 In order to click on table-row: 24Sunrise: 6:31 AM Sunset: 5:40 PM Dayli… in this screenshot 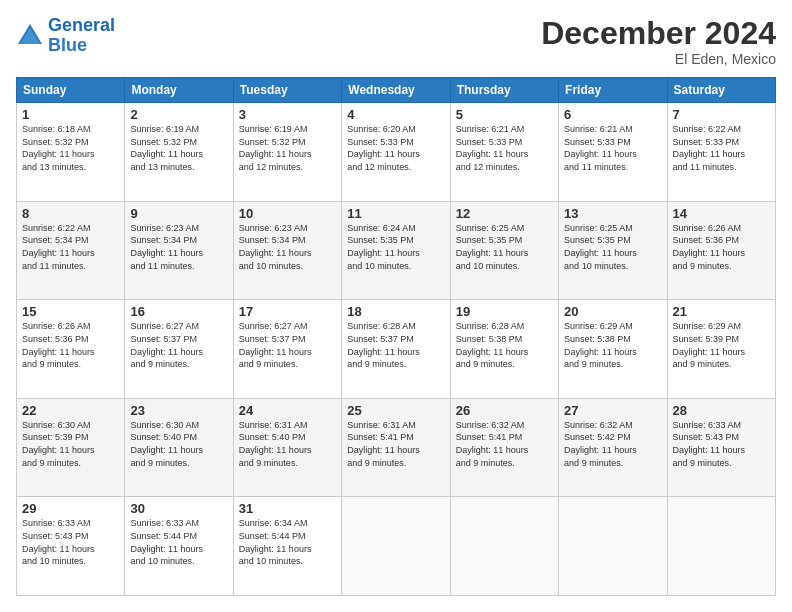, I will do `click(287, 448)`.